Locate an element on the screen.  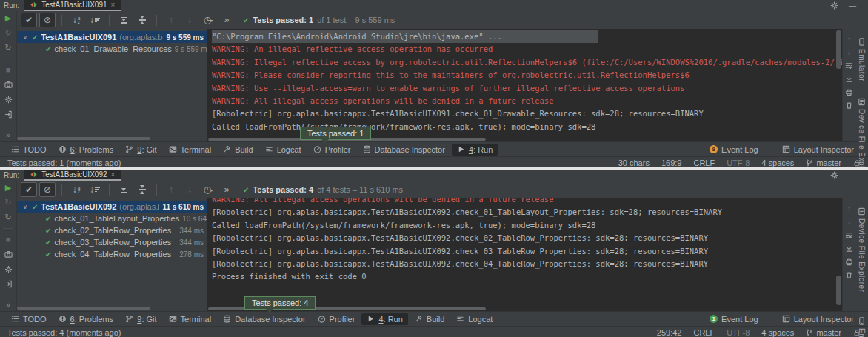
status-caret-position: 169:9 is located at coordinates (672, 163).